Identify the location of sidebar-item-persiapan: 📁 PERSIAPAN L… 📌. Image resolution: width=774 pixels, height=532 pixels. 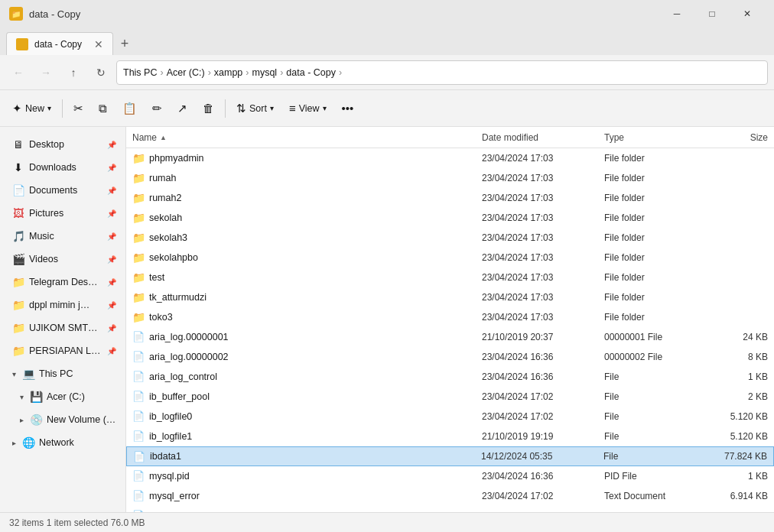
(63, 351).